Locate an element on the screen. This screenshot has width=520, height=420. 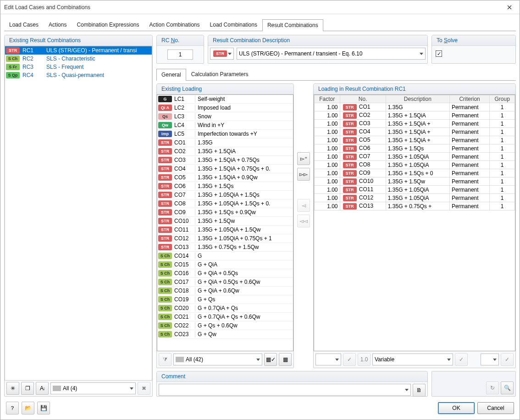
load-desc: G + Qs + 0.6Qw is located at coordinates (244, 326).